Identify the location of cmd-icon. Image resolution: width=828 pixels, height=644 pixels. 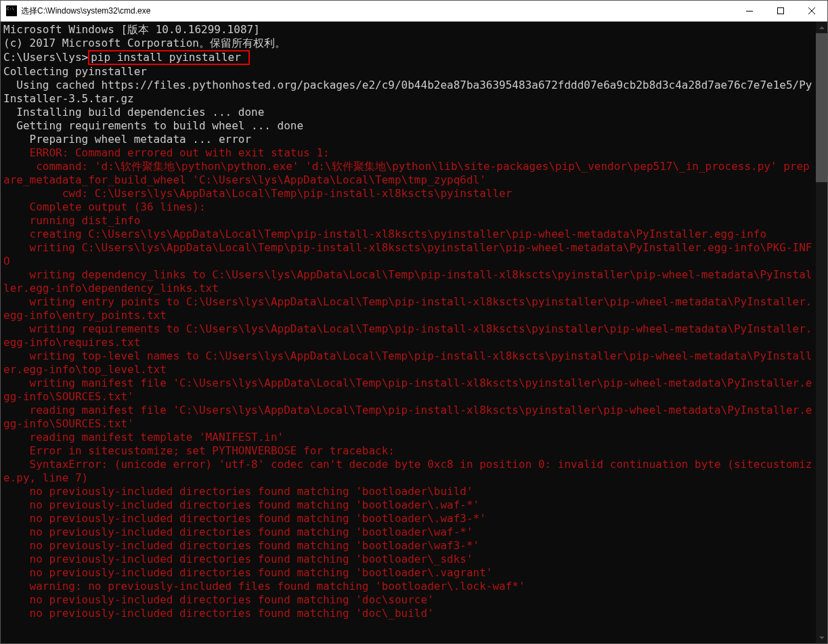
(12, 11).